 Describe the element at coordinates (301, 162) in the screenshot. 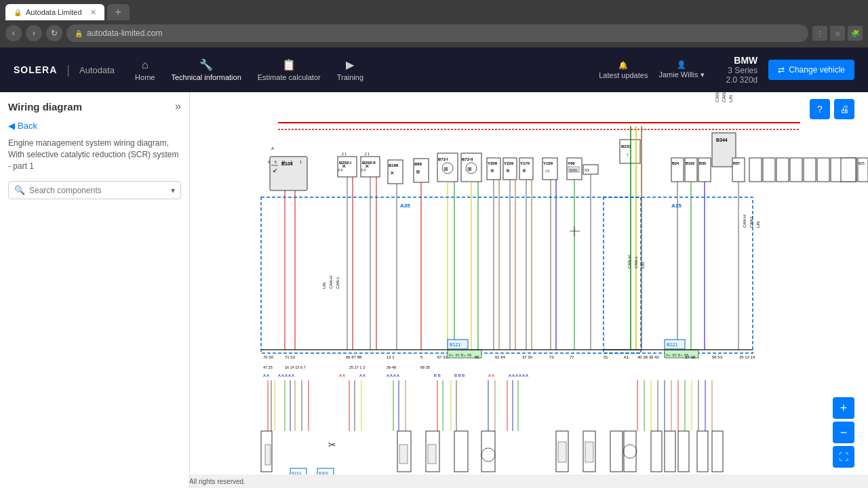

I see `svg-text: 1` at that location.